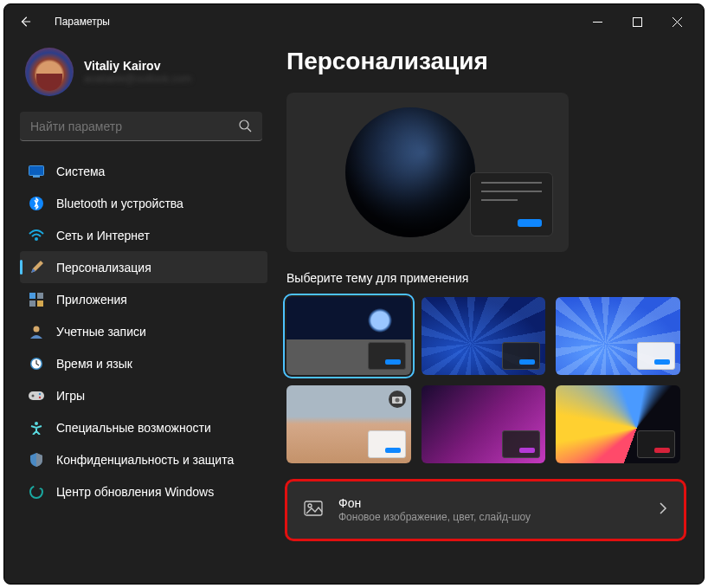 The height and width of the screenshot is (588, 708). What do you see at coordinates (101, 332) in the screenshot?
I see `nav-label: Учетные записи` at bounding box center [101, 332].